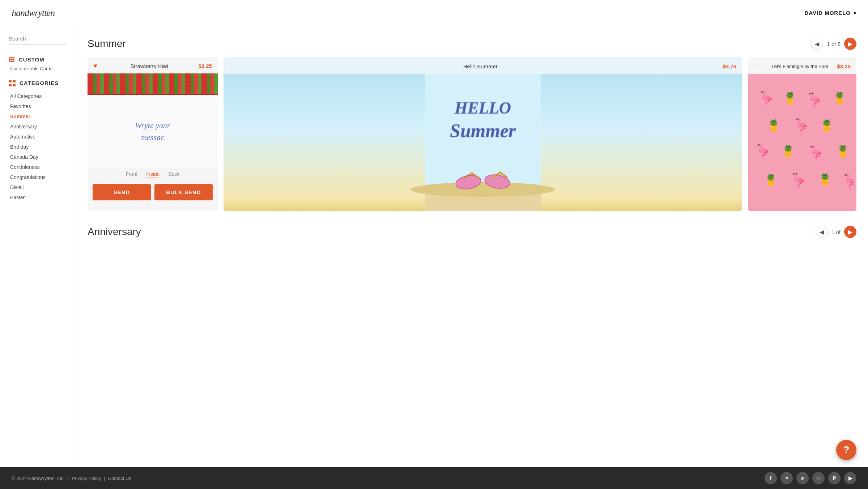  I want to click on tab-back: Back, so click(174, 175).